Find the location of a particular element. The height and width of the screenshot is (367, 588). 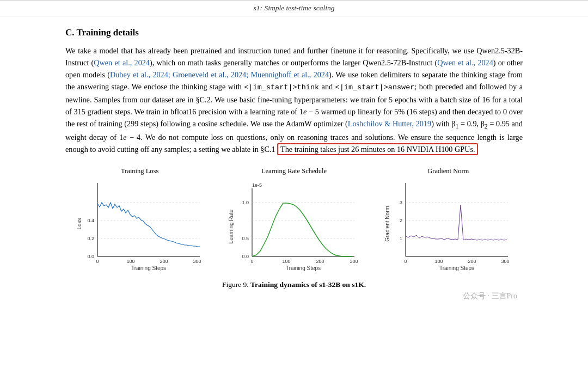

gradient-norm-svg: 1 2 3 0 100 200 300 Training Steps Gradi… is located at coordinates (448, 225).